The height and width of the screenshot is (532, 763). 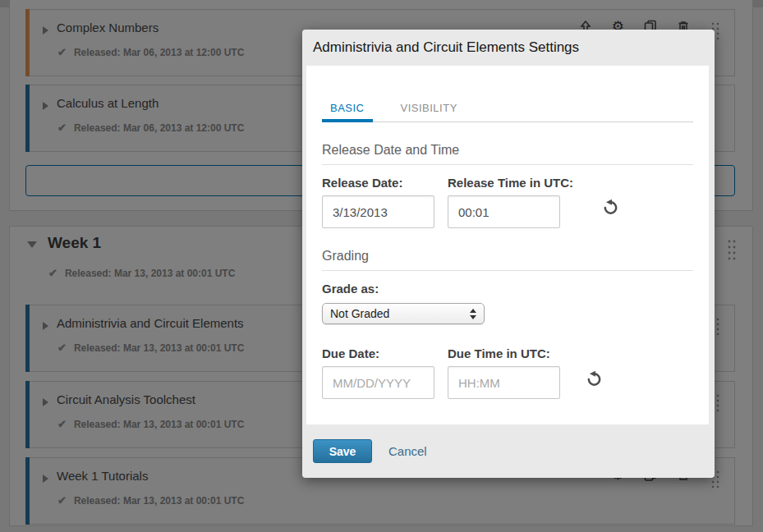 What do you see at coordinates (508, 202) in the screenshot?
I see `release-fields-row: Release Date: Release Time in UTC:` at bounding box center [508, 202].